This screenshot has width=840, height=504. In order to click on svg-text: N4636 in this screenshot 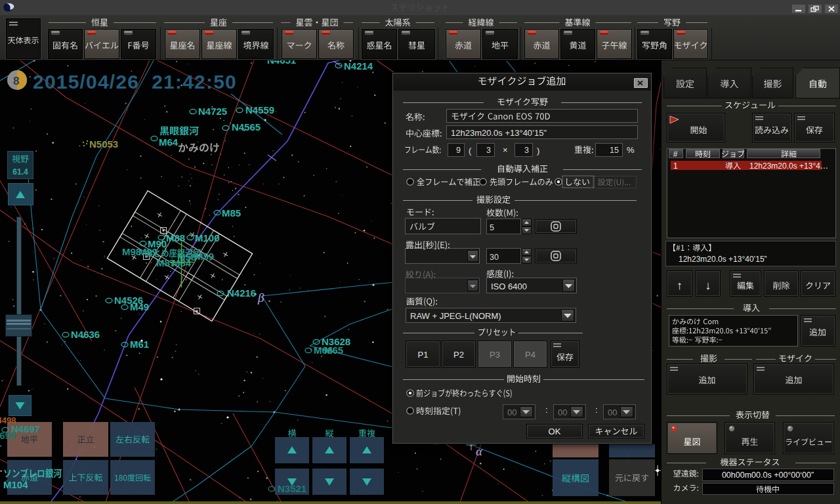, I will do `click(85, 335)`.